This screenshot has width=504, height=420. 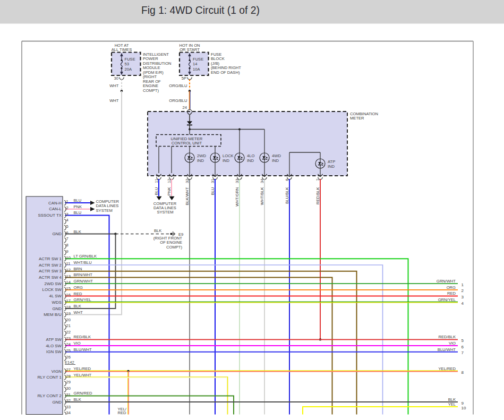 I want to click on svg-text: MEM B/U, so click(x=53, y=314).